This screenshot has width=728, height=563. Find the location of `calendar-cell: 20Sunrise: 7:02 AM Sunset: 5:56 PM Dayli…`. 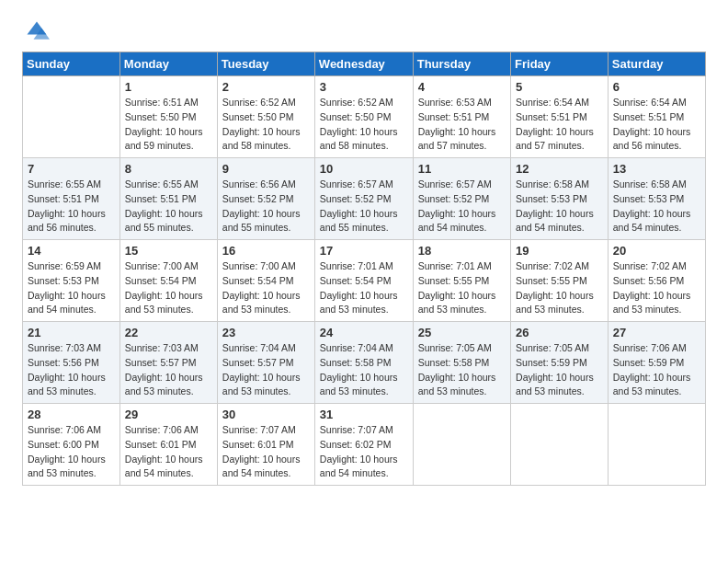

calendar-cell: 20Sunrise: 7:02 AM Sunset: 5:56 PM Dayli… is located at coordinates (656, 282).